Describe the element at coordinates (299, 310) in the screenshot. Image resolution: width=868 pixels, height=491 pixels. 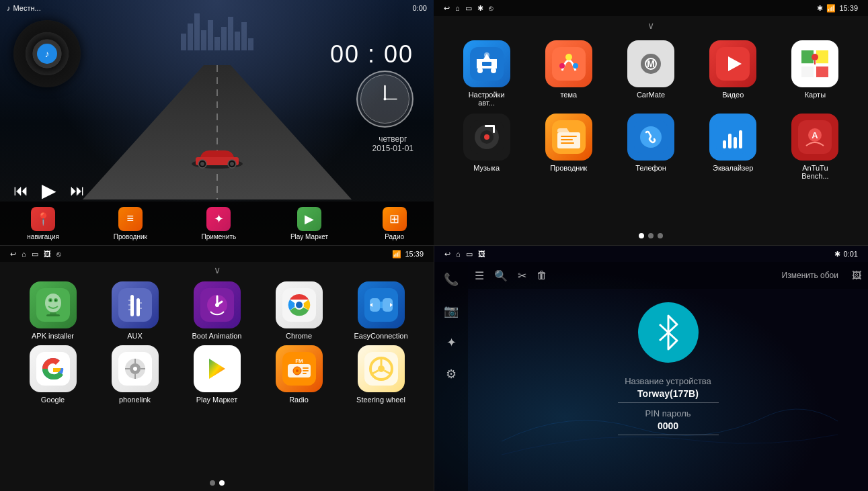
I see `app-chrome: Chrome` at that location.